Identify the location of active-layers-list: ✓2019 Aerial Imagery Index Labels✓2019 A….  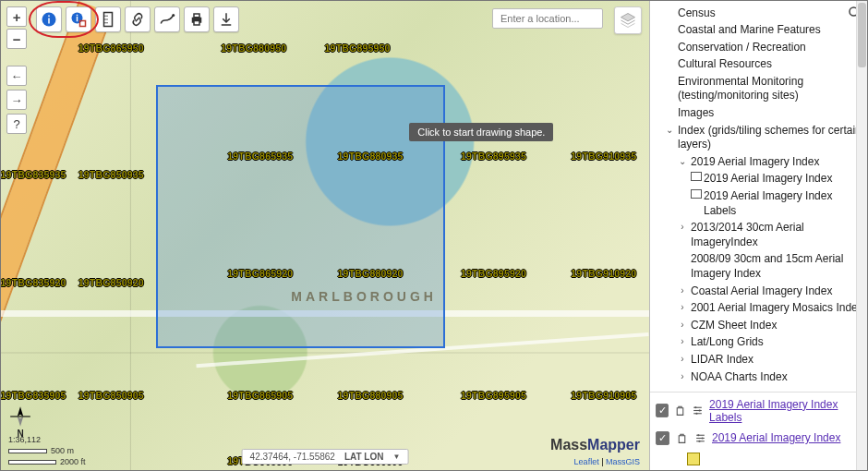
(759, 431).